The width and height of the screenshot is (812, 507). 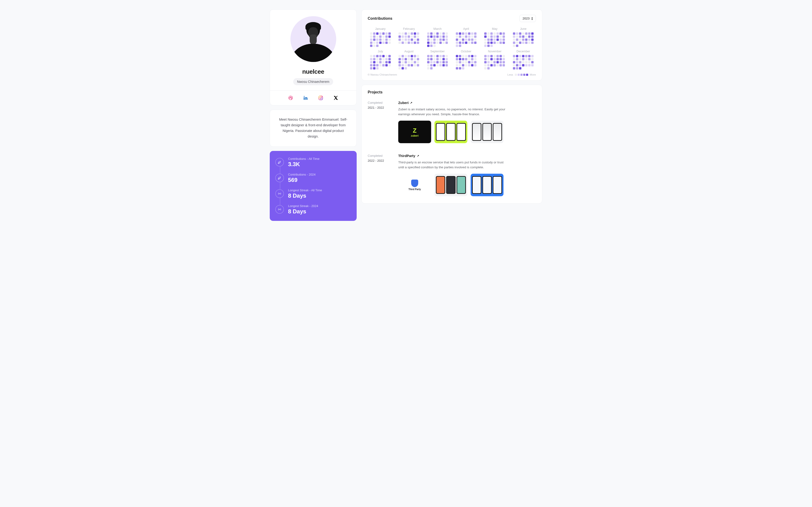 I want to click on linkedin-icon, so click(x=306, y=98).